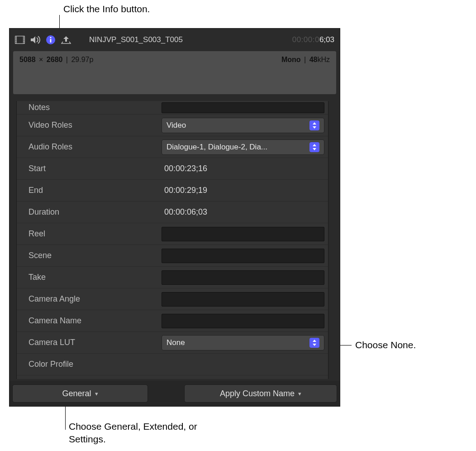 The height and width of the screenshot is (451, 476). Describe the element at coordinates (175, 393) in the screenshot. I see `bottom-bar: General ▾ Apply Custom Name ▾` at that location.